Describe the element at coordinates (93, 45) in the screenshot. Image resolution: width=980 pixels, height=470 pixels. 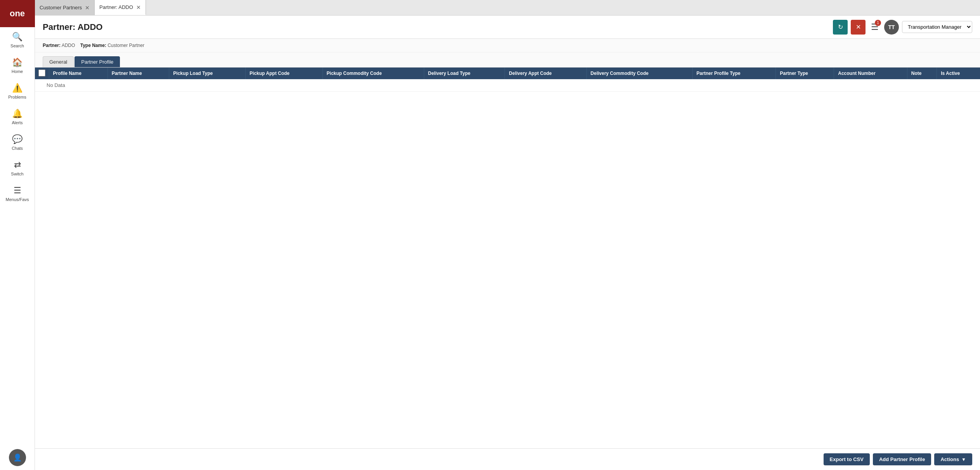
I see `breadcrumb-type-label: Type Name:` at that location.